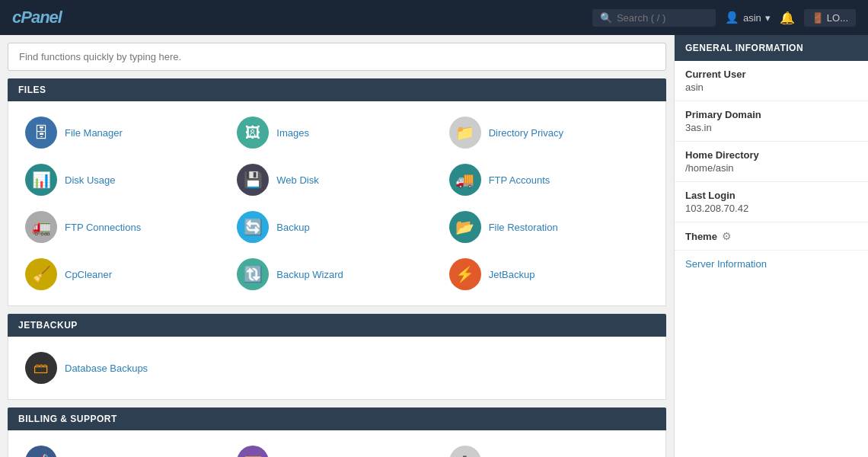  Describe the element at coordinates (771, 168) in the screenshot. I see `info-value: /home/asin` at that location.